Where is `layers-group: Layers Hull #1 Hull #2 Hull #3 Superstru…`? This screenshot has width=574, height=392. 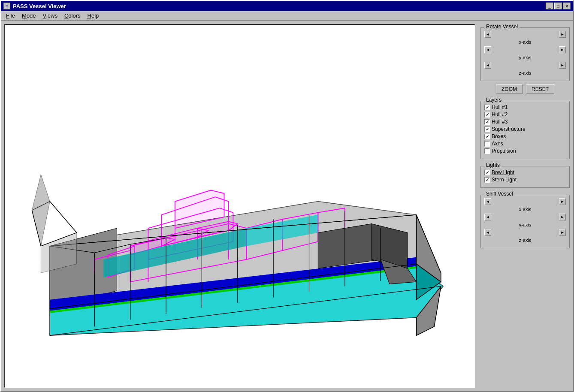
layers-group: Layers Hull #1 Hull #2 Hull #3 Superstru… is located at coordinates (525, 130).